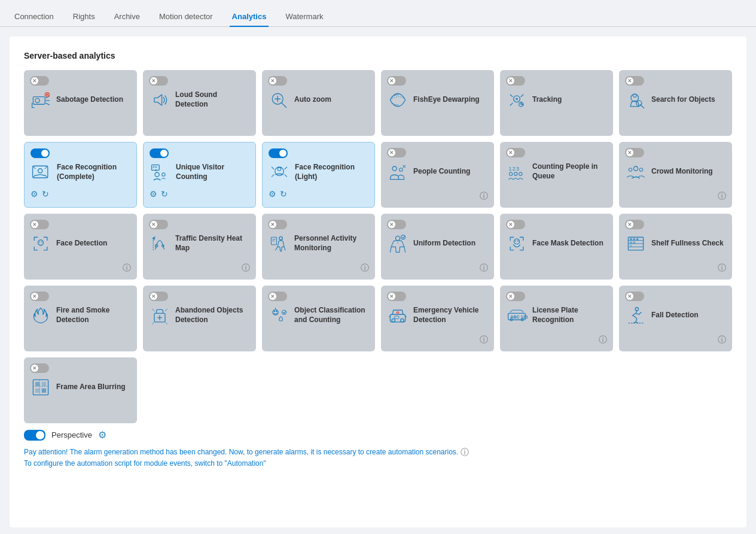 This screenshot has height=534, width=756. I want to click on toggle-frame-blur: ✕, so click(39, 368).